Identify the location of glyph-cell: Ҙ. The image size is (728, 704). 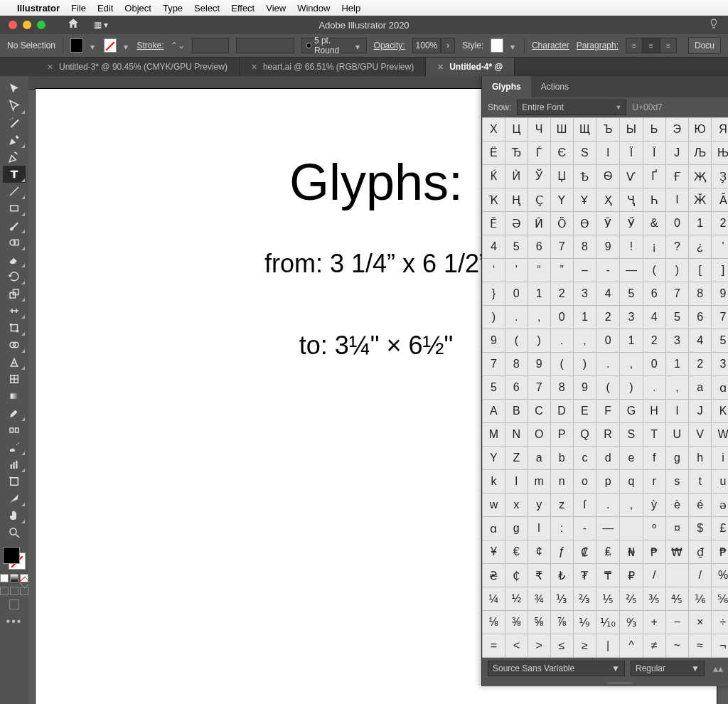
(719, 176).